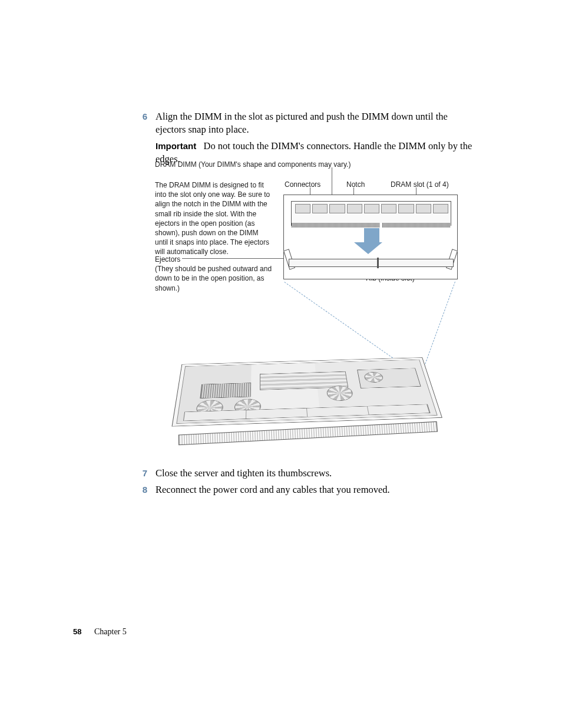 The image size is (562, 728). What do you see at coordinates (371, 241) in the screenshot?
I see `arrow-down-icon` at bounding box center [371, 241].